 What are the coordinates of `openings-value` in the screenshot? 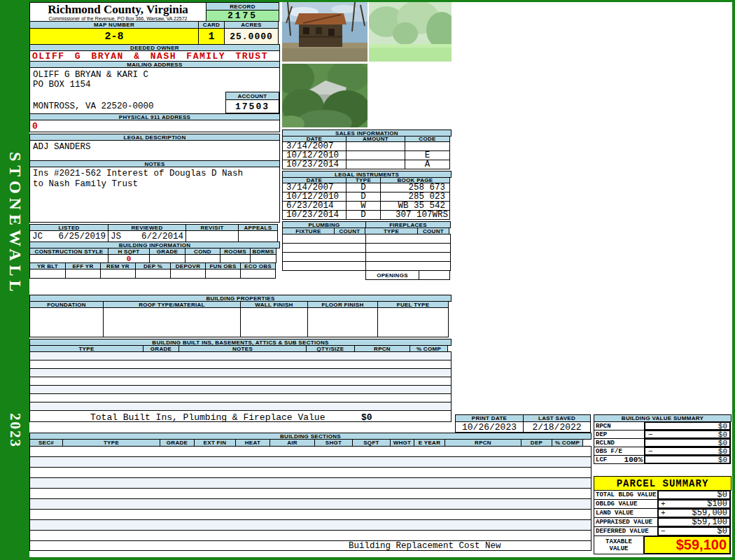 It's located at (434, 275).